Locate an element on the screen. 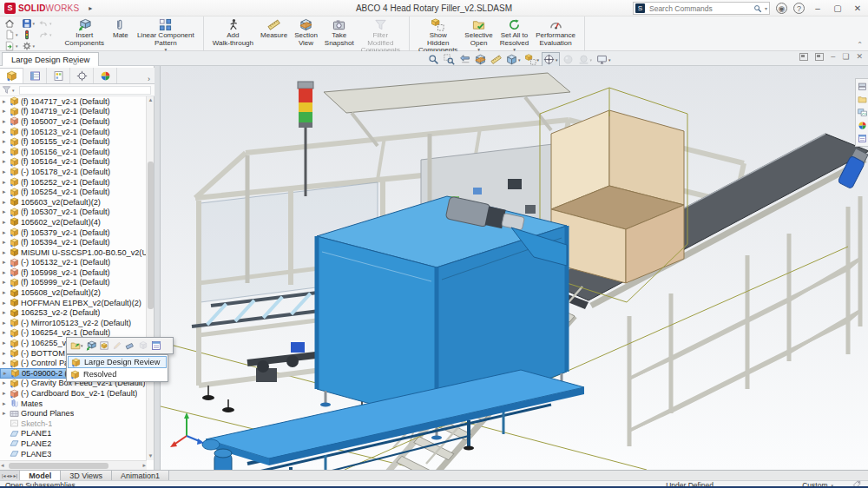 This screenshot has width=868, height=488. doc-minimize-button: – is located at coordinates (833, 56).